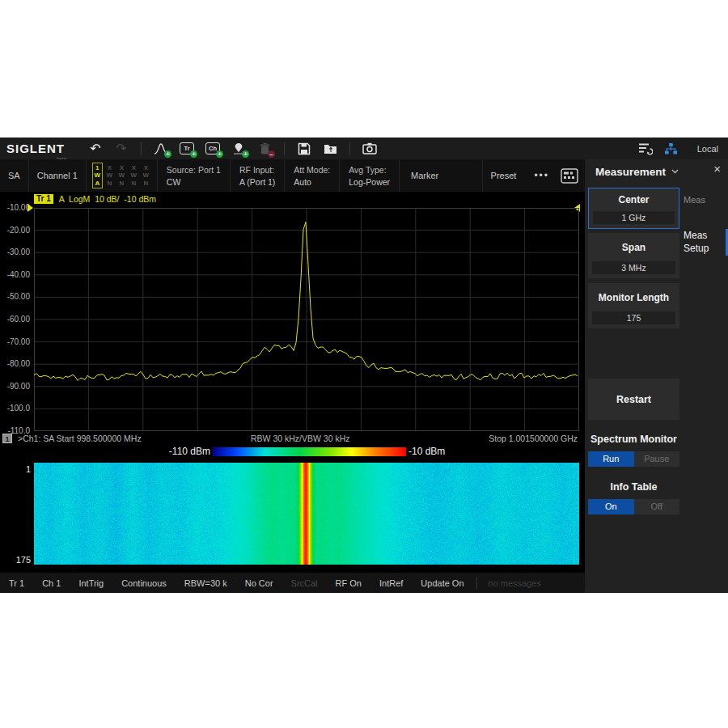 The image size is (728, 728). What do you see at coordinates (7, 438) in the screenshot?
I see `channel-corner-badge: 1` at bounding box center [7, 438].